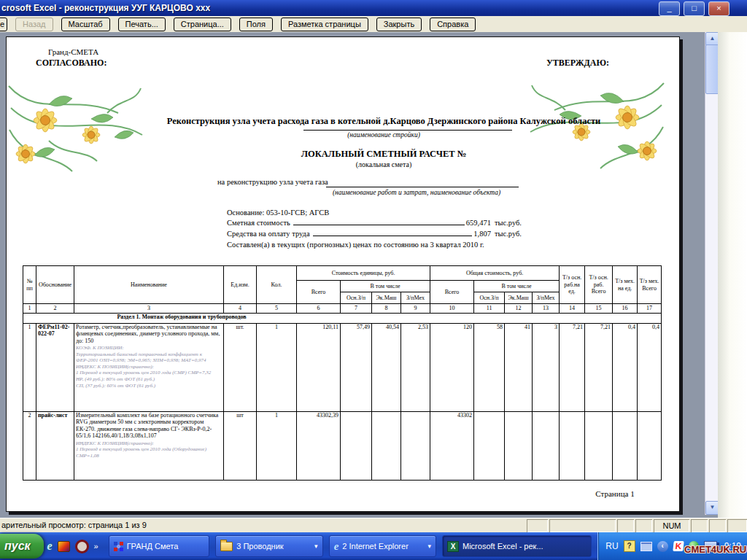 The image size is (747, 560). Describe the element at coordinates (71, 63) in the screenshot. I see `agreed-label: СОГЛАСОВАНО:` at that location.